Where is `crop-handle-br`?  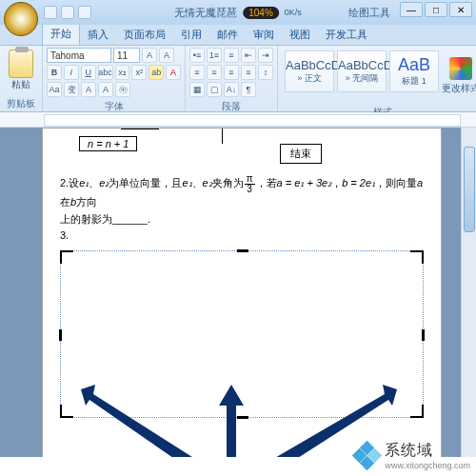 crop-handle-br is located at coordinates (417, 411).